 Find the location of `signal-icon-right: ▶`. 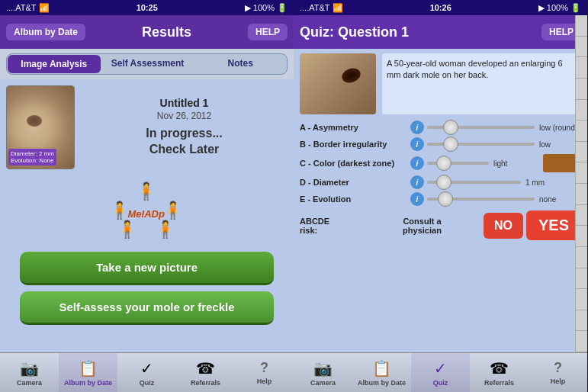

signal-icon-right: ▶ is located at coordinates (541, 8).